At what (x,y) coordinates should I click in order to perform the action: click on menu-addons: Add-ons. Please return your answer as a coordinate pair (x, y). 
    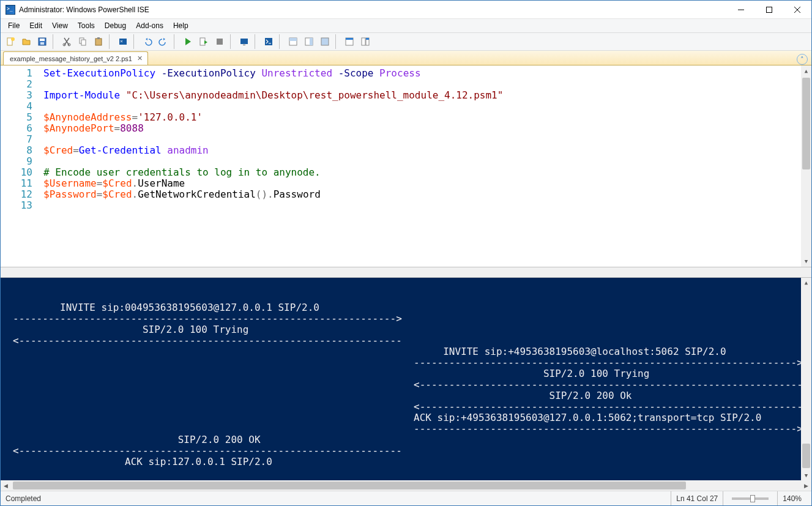
    Looking at the image, I should click on (149, 26).